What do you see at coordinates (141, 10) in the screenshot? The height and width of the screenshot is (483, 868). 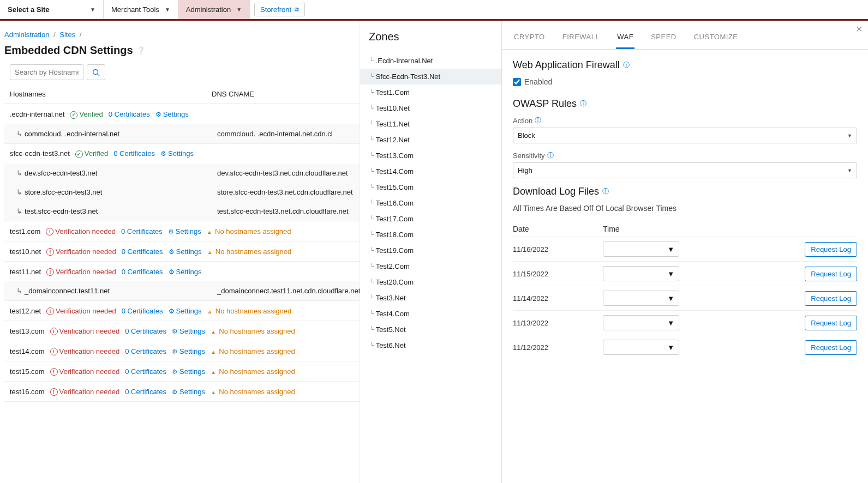 I see `merchant-tools-menu: Merchant Tools ▼` at bounding box center [141, 10].